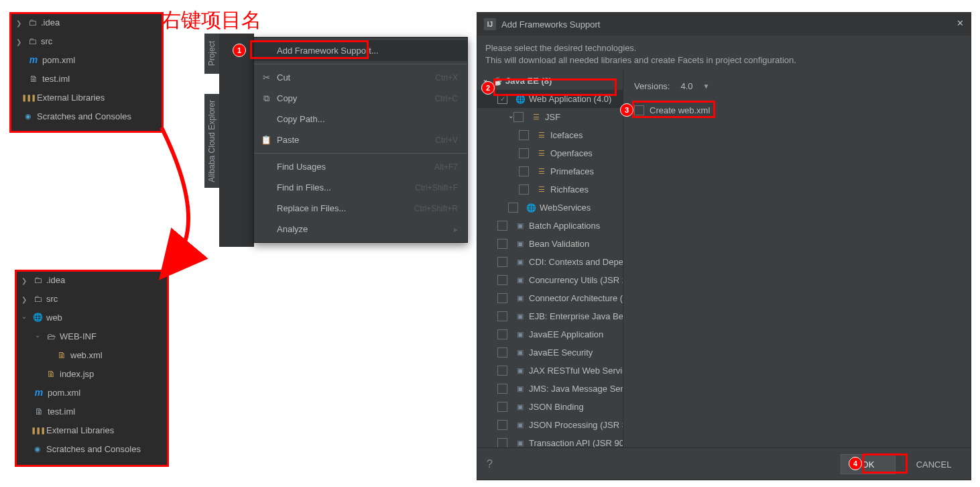  What do you see at coordinates (550, 389) in the screenshot?
I see `tech-item: JMS: Java Message Servic` at bounding box center [550, 389].